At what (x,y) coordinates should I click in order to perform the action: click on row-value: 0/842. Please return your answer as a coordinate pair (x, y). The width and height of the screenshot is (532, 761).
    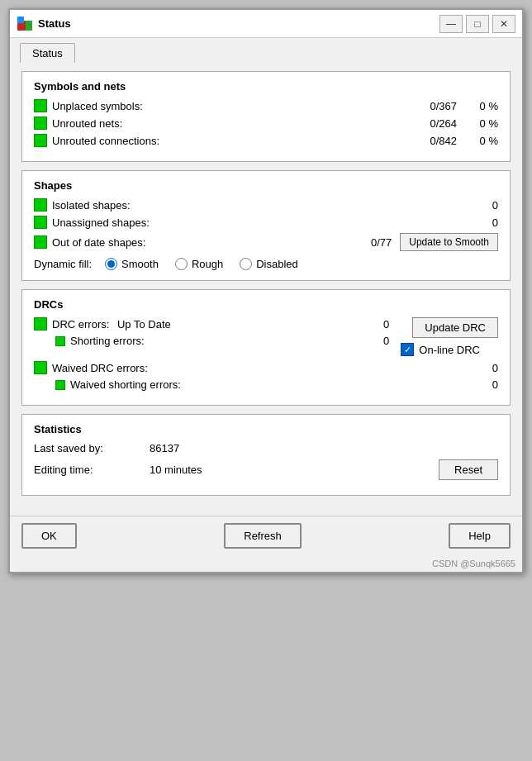
    Looking at the image, I should click on (432, 140).